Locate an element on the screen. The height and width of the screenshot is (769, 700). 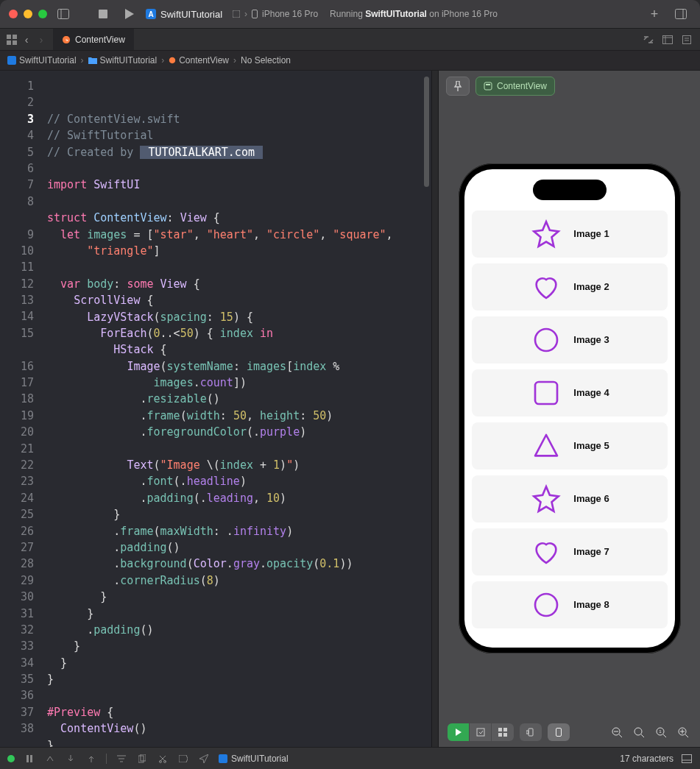
file-tab: ContentView is located at coordinates (93, 40).